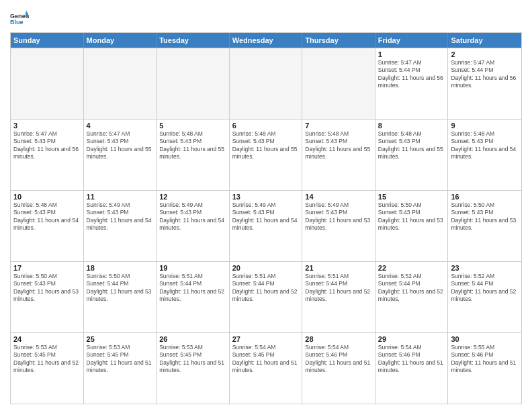 This screenshot has height=411, width=532. Describe the element at coordinates (485, 154) in the screenshot. I see `calendar-cell: 9Sunrise: 5:48 AMSunset: 5:43 PMDaylight…` at that location.